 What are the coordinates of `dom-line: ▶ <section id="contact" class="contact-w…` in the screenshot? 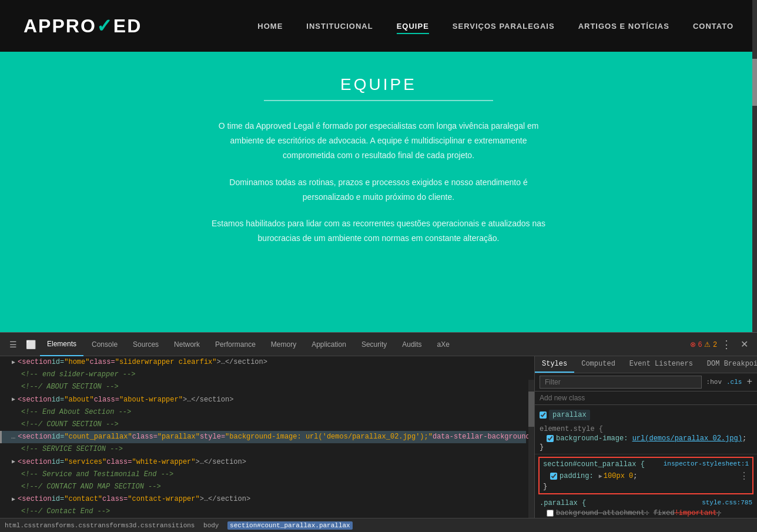 It's located at (263, 500).